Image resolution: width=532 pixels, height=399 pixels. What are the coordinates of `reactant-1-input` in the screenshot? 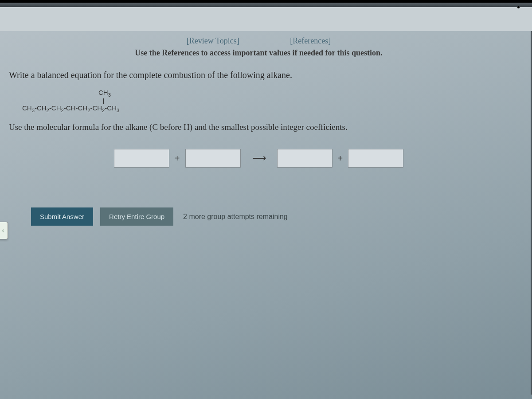 It's located at (142, 158).